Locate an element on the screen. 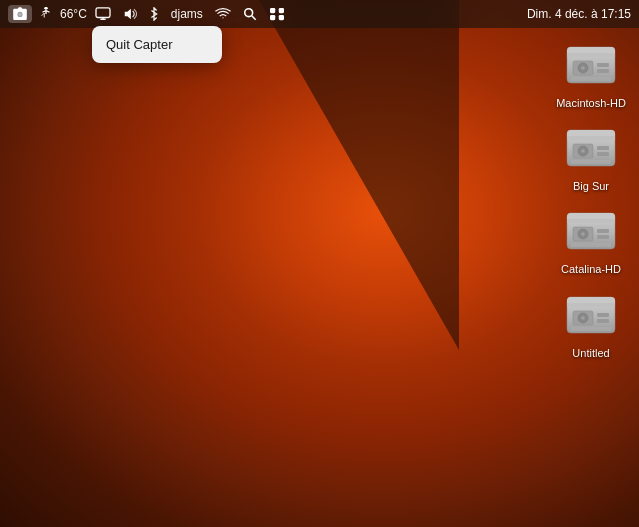 The width and height of the screenshot is (639, 527). menubar-right: Dim. 4 déc. à 17:15 is located at coordinates (579, 14).